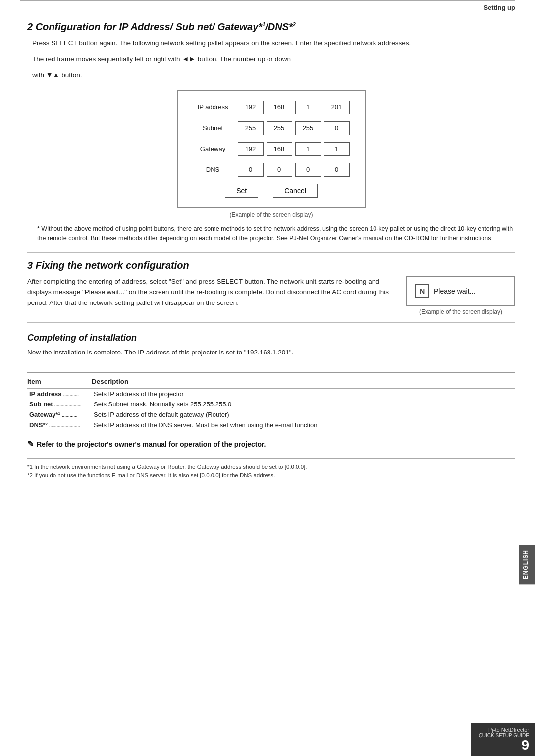 The width and height of the screenshot is (535, 756). Describe the element at coordinates (271, 425) in the screenshot. I see `table-row: DNS*² ........................ Sets IP a…` at that location.